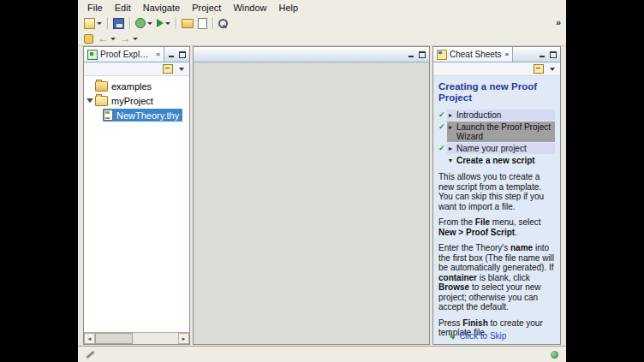  Describe the element at coordinates (250, 8) in the screenshot. I see `menu-item-window: Window` at that location.